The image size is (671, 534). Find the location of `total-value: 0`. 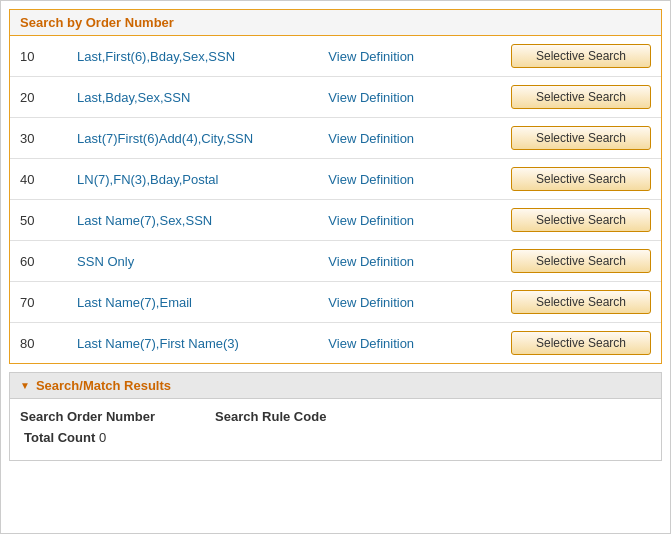

total-value: 0 is located at coordinates (102, 438).